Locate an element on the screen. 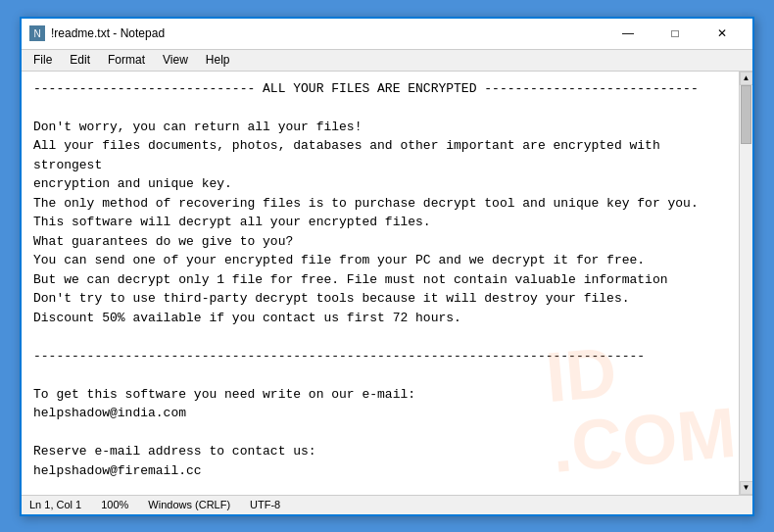  window-title: !readme.txt - Notepad is located at coordinates (108, 33).